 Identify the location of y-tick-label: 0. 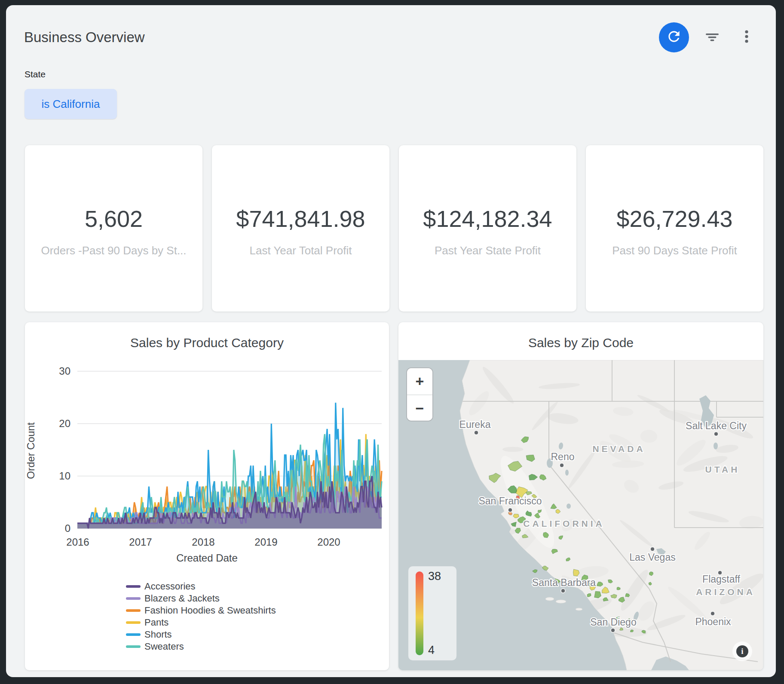
(68, 528).